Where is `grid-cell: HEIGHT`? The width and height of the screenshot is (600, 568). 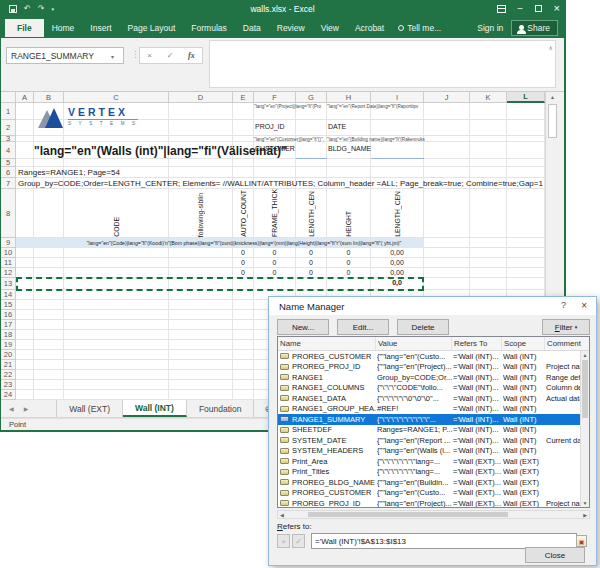
grid-cell: HEIGHT is located at coordinates (349, 214).